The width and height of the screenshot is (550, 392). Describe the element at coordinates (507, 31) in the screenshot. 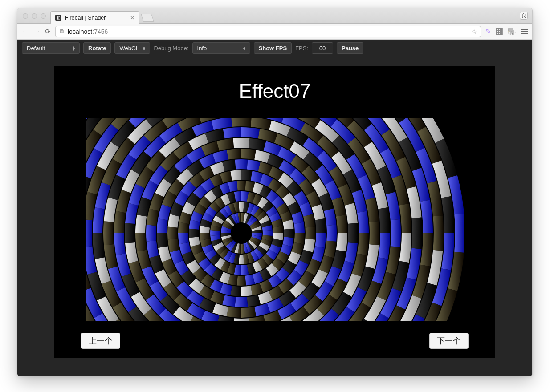

I see `extension-icons: ✎ 🐘` at that location.